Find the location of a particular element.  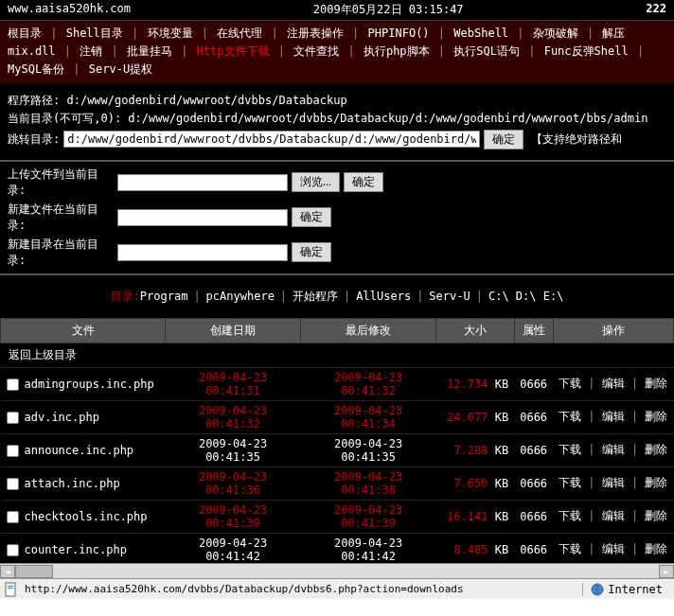

scroll-thumb is located at coordinates (34, 572).